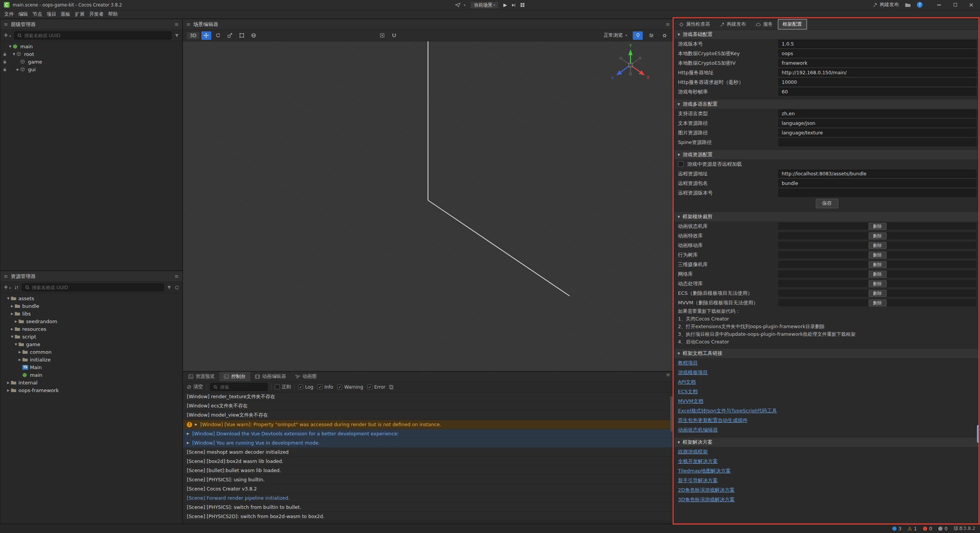 The image size is (980, 533). Describe the element at coordinates (428, 425) in the screenshot. I see `console-log-row: !▶[Window] [Vue warn]: Property "onInput…` at that location.